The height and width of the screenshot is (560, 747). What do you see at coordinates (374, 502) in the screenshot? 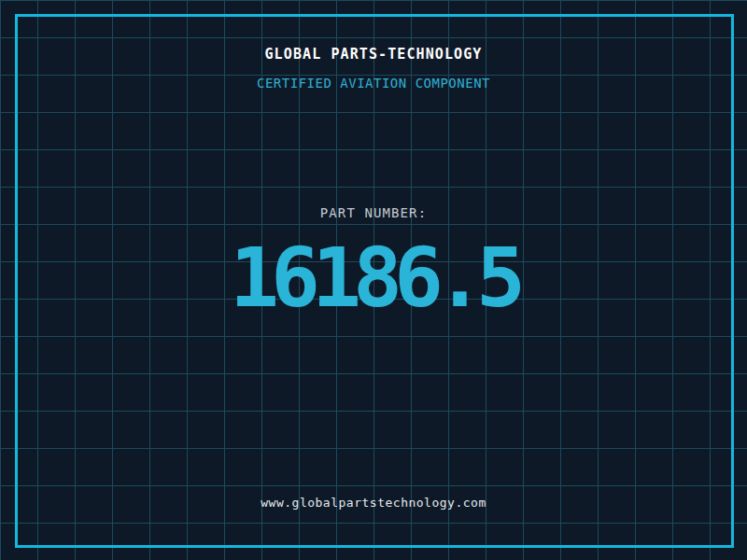
I see `website-url: www.globalpartstechnology.com` at bounding box center [374, 502].